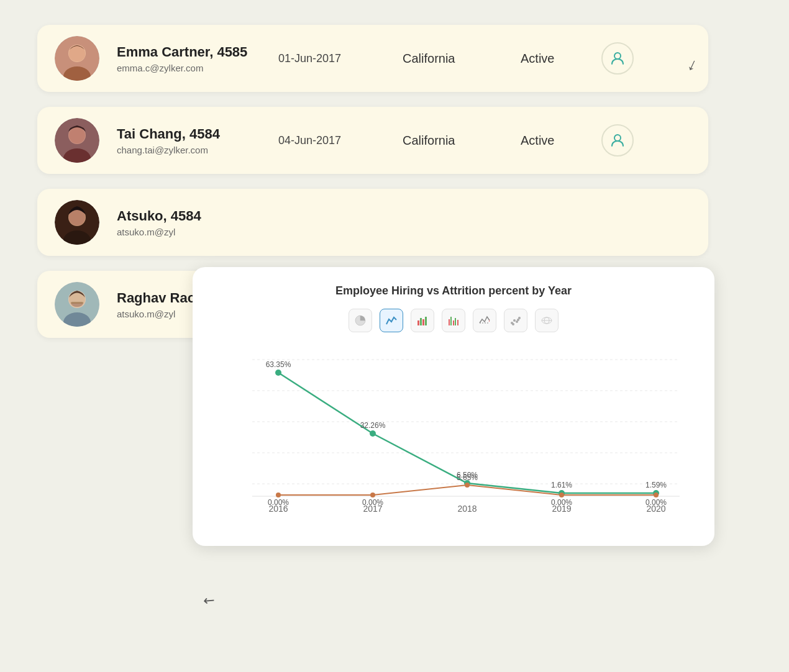 The width and height of the screenshot is (789, 672). I want to click on employee-email: atsuko.m@zyl, so click(185, 232).